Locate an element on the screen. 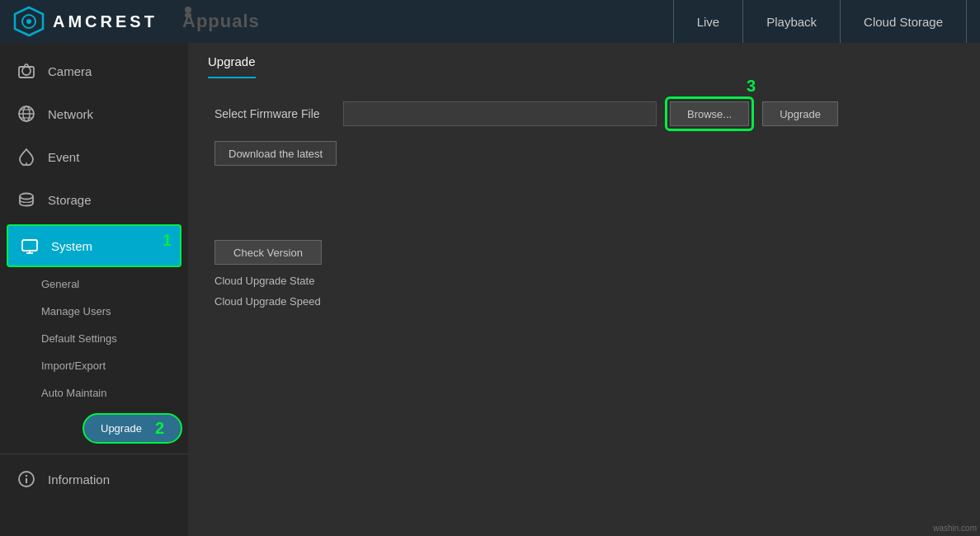 This screenshot has height=536, width=980. nav-links: Live Playback Cloud Storage is located at coordinates (820, 21).